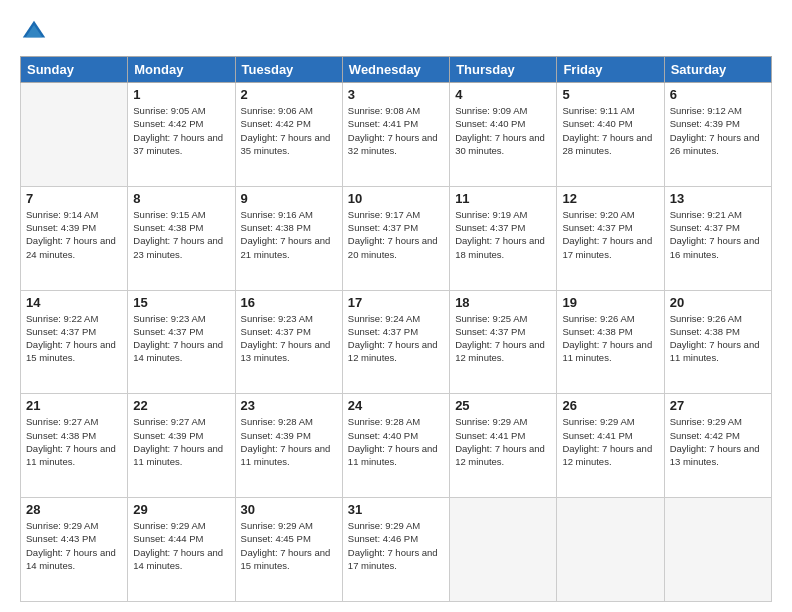 This screenshot has height=612, width=792. I want to click on day-number: 25, so click(503, 406).